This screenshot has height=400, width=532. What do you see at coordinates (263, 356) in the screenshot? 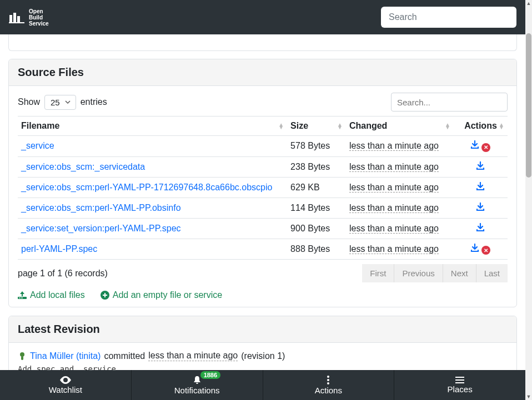
I see `revision-number: (revision 1)` at bounding box center [263, 356].